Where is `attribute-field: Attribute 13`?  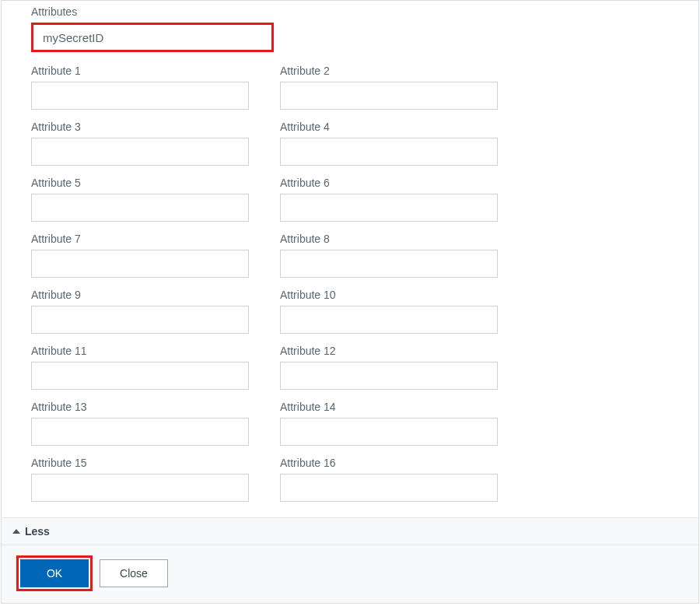
attribute-field: Attribute 13 is located at coordinates (140, 423).